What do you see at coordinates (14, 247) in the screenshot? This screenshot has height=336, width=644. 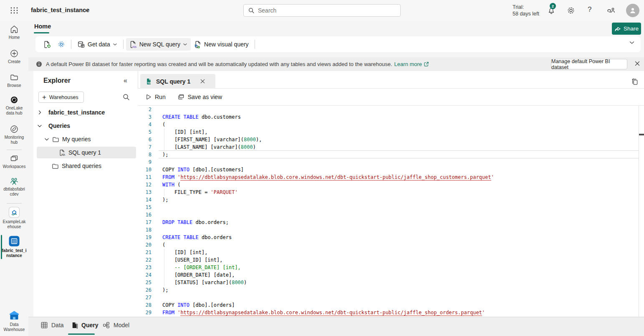 I see `nav-item-fabric-test-instance: fabric_test_i nstance` at bounding box center [14, 247].